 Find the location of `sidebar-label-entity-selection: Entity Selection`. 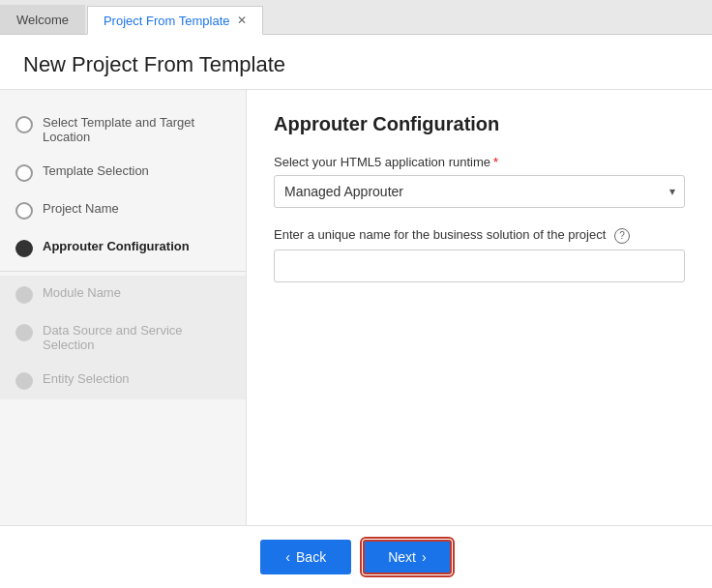

sidebar-label-entity-selection: Entity Selection is located at coordinates (86, 379).